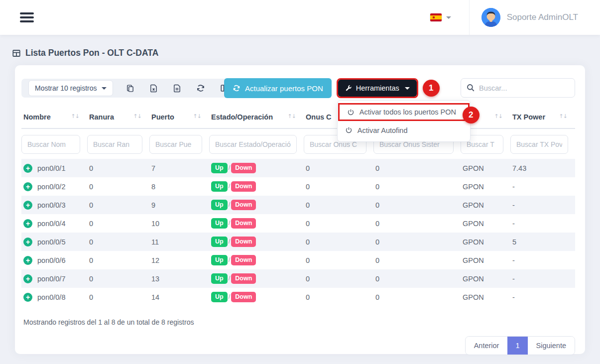  Describe the element at coordinates (27, 17) in the screenshot. I see `hamburger-icon` at that location.